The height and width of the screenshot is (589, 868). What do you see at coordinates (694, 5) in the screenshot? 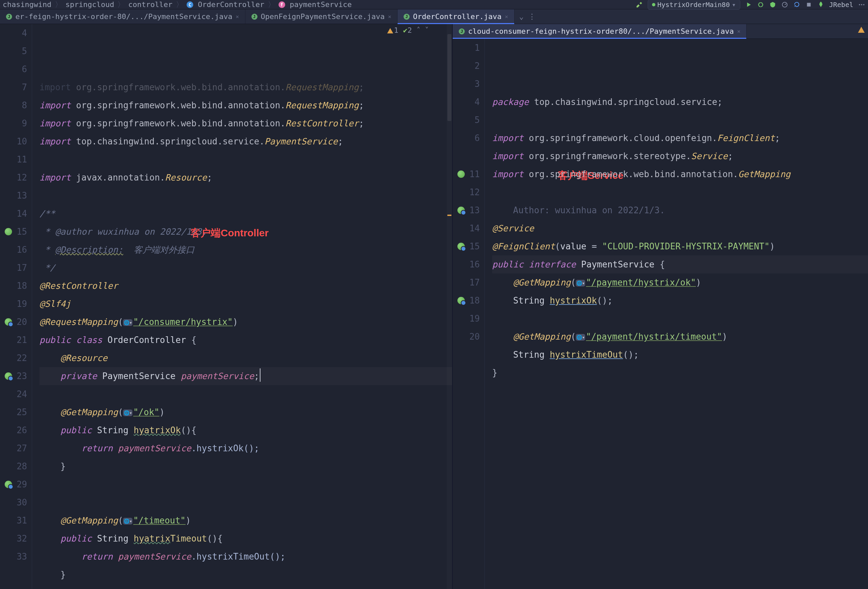
I see `run-config-selector: HystrixOrderMain80 ▾` at bounding box center [694, 5].